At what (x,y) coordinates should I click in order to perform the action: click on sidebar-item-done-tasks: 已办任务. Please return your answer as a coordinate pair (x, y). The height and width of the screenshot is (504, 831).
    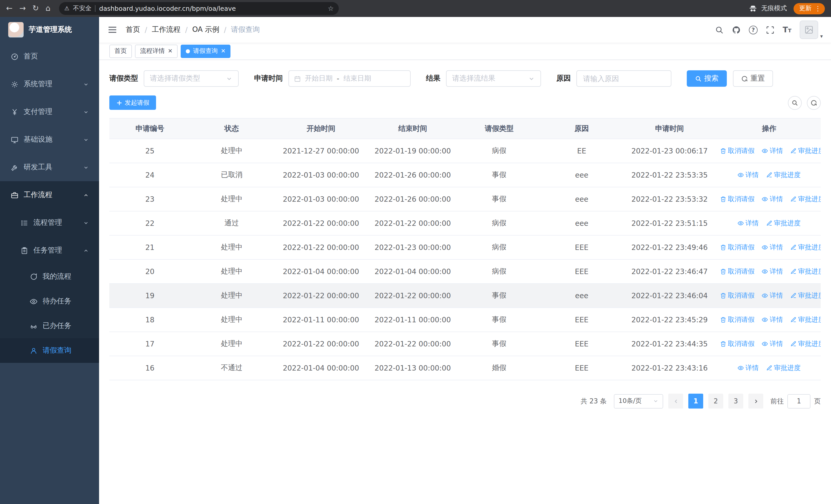
    Looking at the image, I should click on (50, 326).